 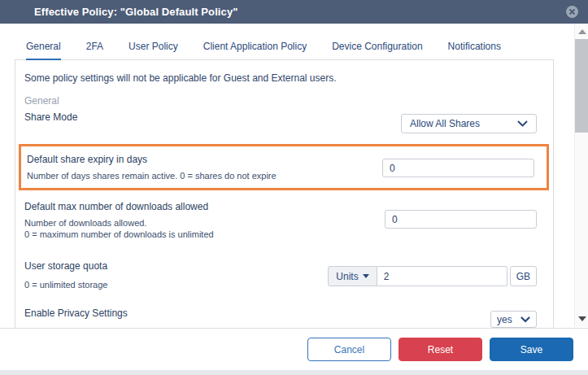 What do you see at coordinates (44, 50) in the screenshot?
I see `tab-general: General` at bounding box center [44, 50].